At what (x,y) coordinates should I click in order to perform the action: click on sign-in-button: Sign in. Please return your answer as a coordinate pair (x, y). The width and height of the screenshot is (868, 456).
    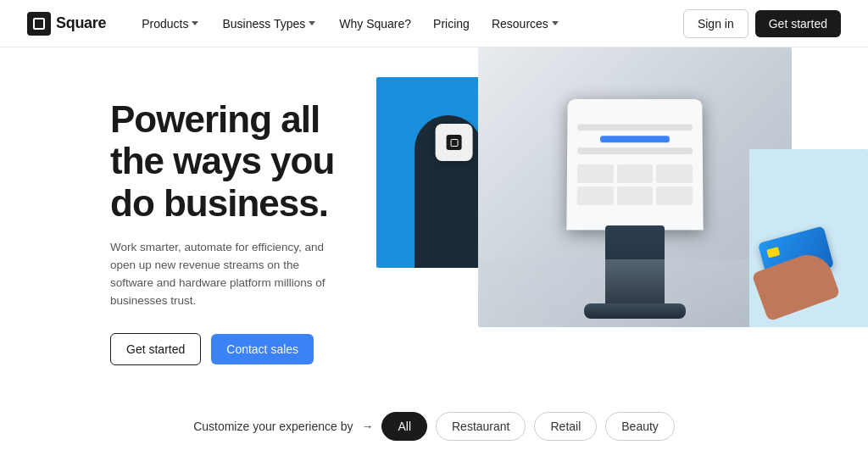
    Looking at the image, I should click on (715, 24).